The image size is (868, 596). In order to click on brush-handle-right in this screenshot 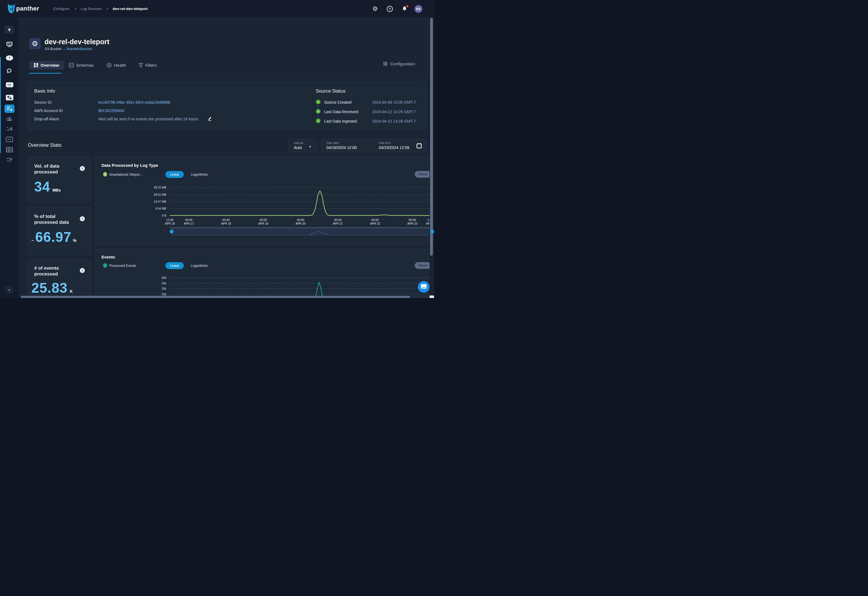, I will do `click(432, 232)`.